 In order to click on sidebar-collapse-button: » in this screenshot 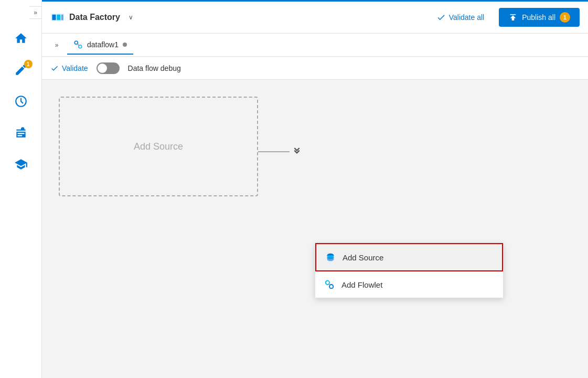, I will do `click(36, 13)`.